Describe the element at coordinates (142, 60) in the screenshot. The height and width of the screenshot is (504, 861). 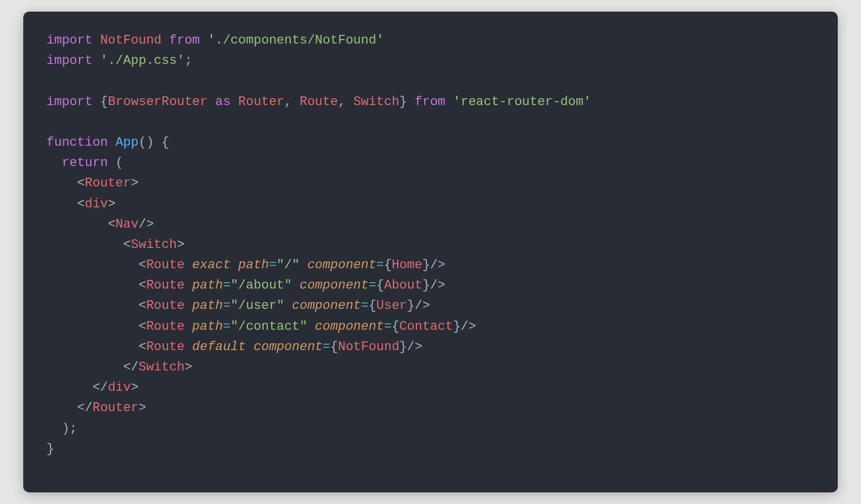
I see `string-path: './App.css'` at that location.